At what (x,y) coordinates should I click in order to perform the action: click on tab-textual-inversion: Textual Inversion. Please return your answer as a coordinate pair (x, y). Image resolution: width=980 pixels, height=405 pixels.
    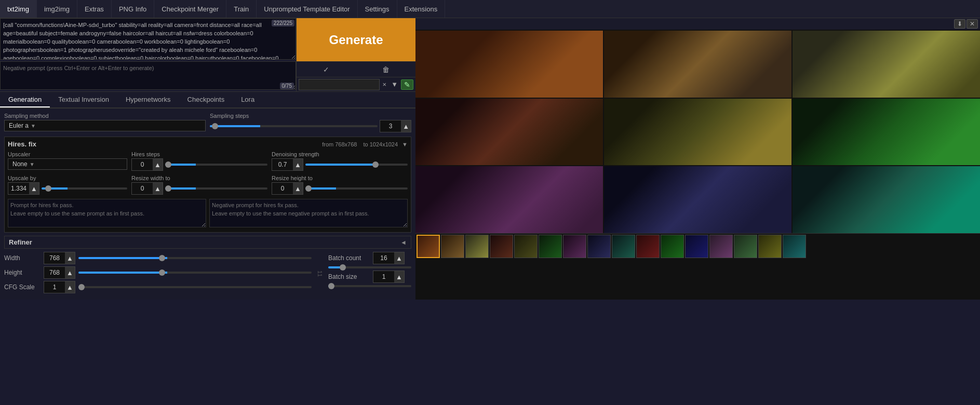
    Looking at the image, I should click on (84, 100).